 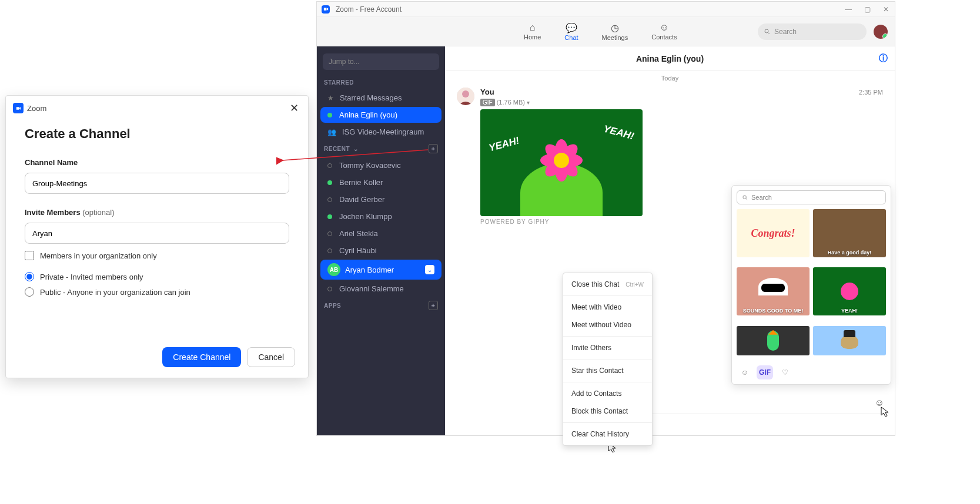 What do you see at coordinates (157, 134) in the screenshot?
I see `dialog-heading: Create a Channel` at bounding box center [157, 134].